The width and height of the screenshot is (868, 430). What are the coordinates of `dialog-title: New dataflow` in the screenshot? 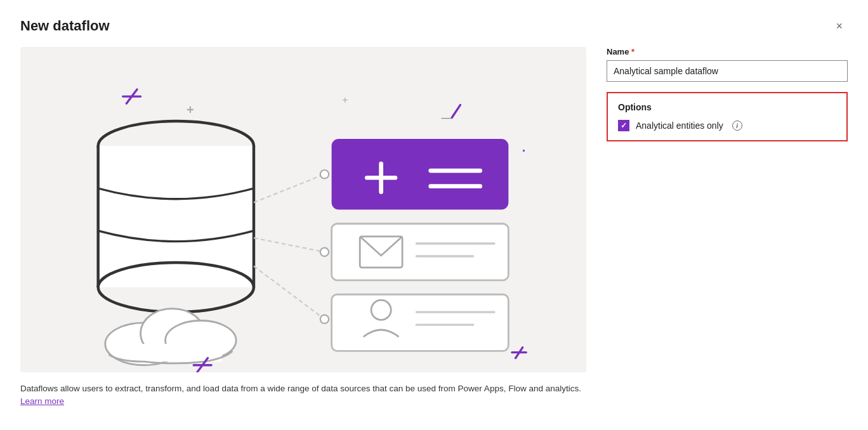 It's located at (65, 26).